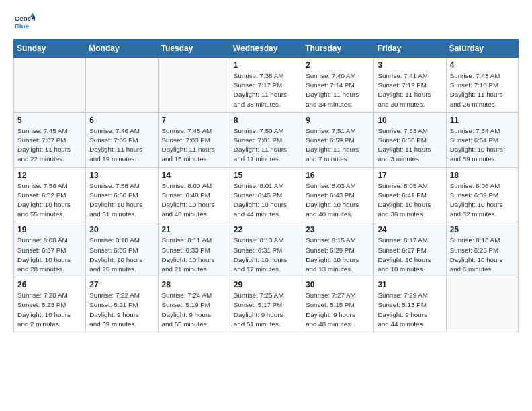  I want to click on day-info: Sunrise: 8:06 AM Sunset: 6:39 PM Dayligh…, so click(482, 200).